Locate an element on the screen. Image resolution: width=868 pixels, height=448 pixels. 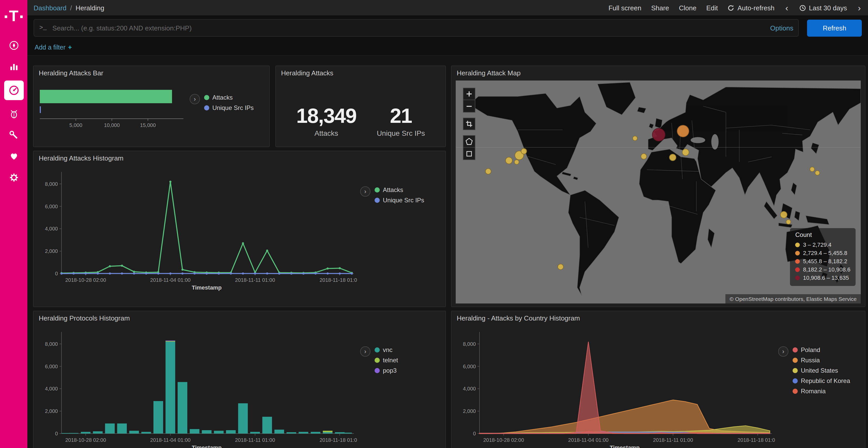
full-screen-button: Full screen is located at coordinates (625, 8).